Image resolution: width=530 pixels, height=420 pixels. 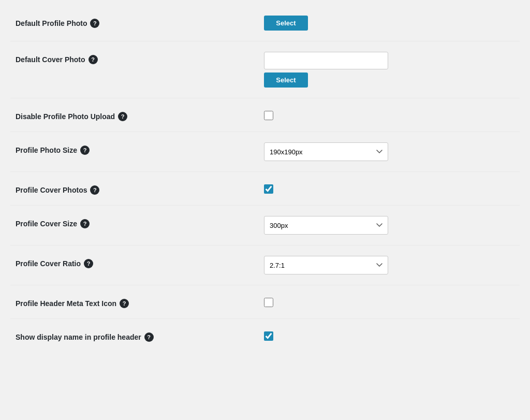 I want to click on help-icon-disable-profile-photo-upload: ?, so click(x=123, y=117).